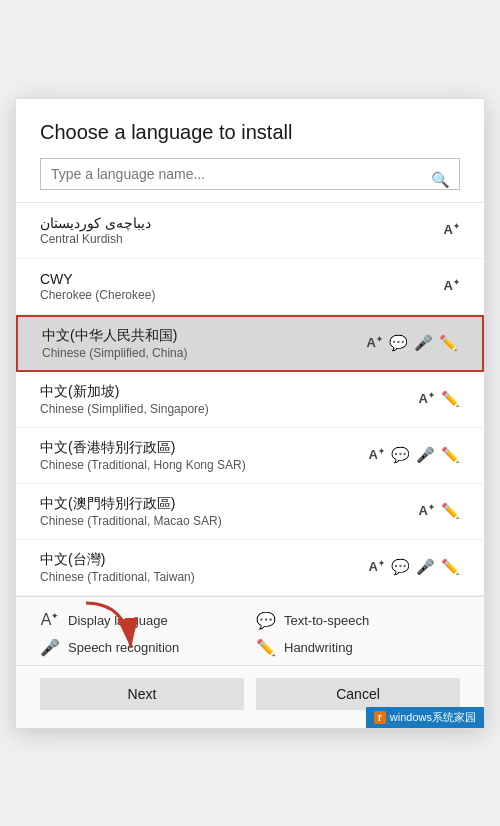 Image resolution: width=500 pixels, height=826 pixels. I want to click on lang-icons-chinese-traditional-hk: A✦💬🎤✏️, so click(414, 455).